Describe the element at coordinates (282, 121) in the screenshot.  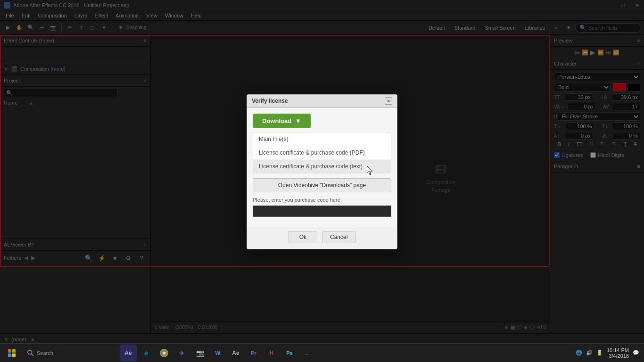
I see `download-button: Download ▼` at that location.